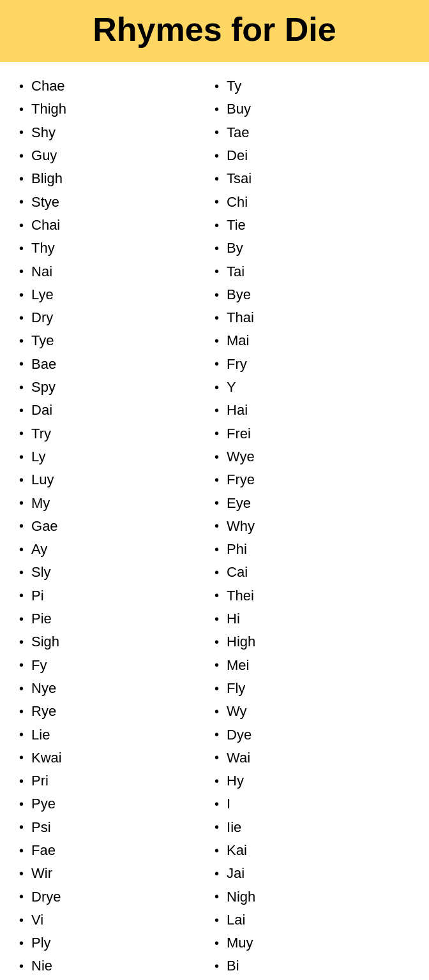  Describe the element at coordinates (117, 318) in the screenshot. I see `list-item: Dry` at that location.